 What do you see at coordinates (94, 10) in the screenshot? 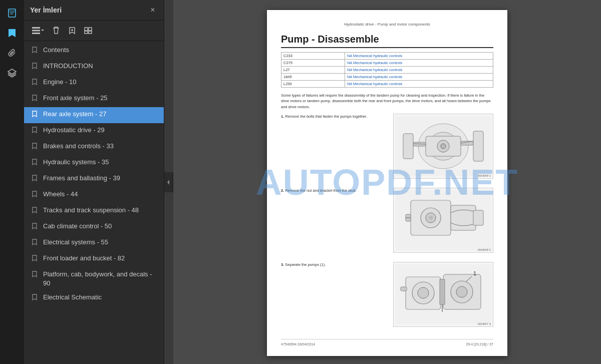
I see `sidebar-header: Yer İmleri ×` at bounding box center [94, 10].